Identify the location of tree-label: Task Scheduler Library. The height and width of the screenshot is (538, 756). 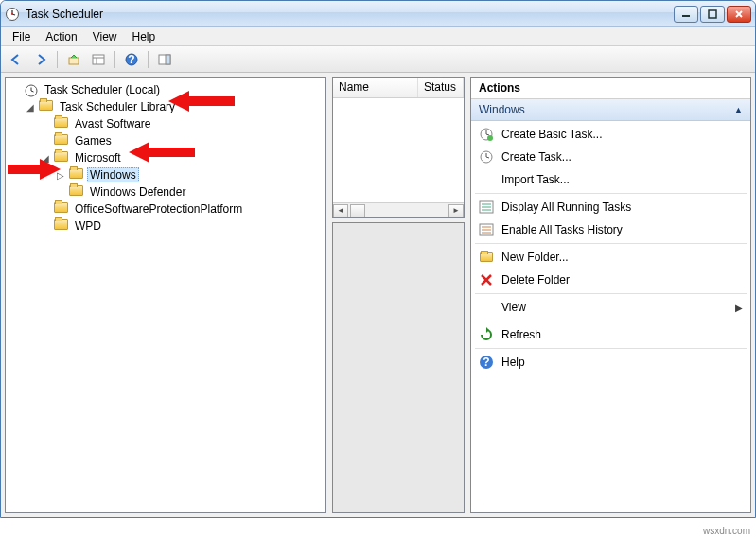
(117, 107).